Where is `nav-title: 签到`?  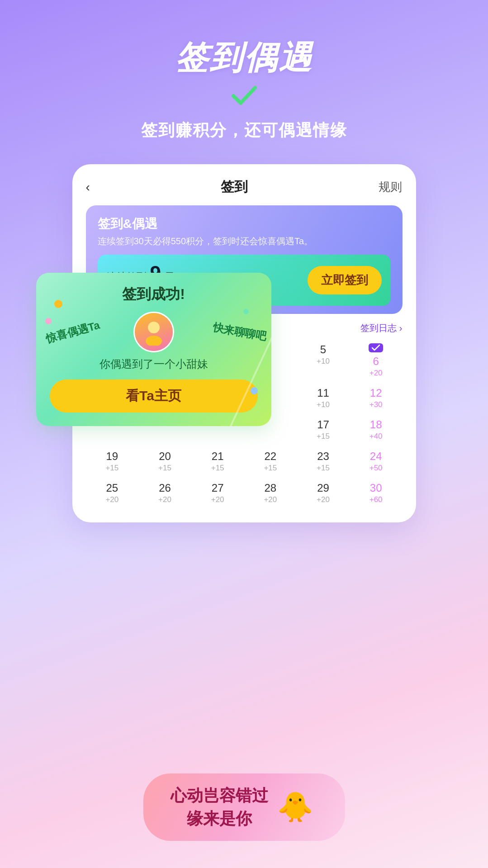
nav-title: 签到 is located at coordinates (234, 187).